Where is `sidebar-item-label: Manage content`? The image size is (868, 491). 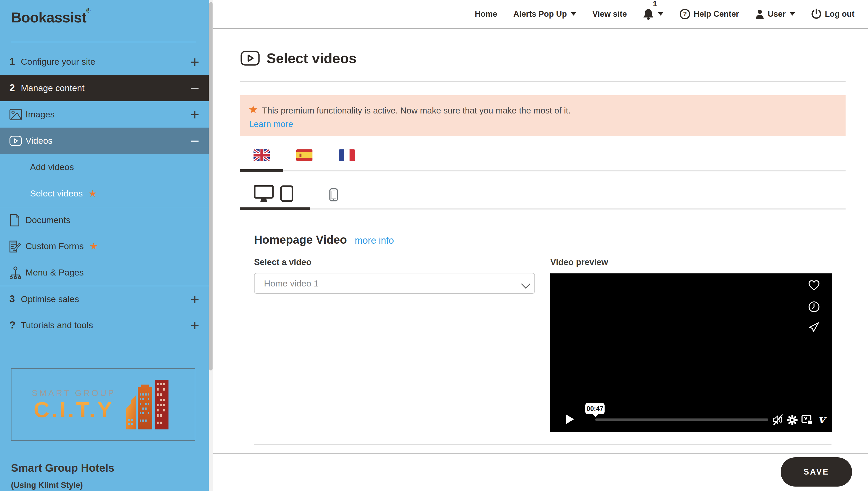 sidebar-item-label: Manage content is located at coordinates (106, 88).